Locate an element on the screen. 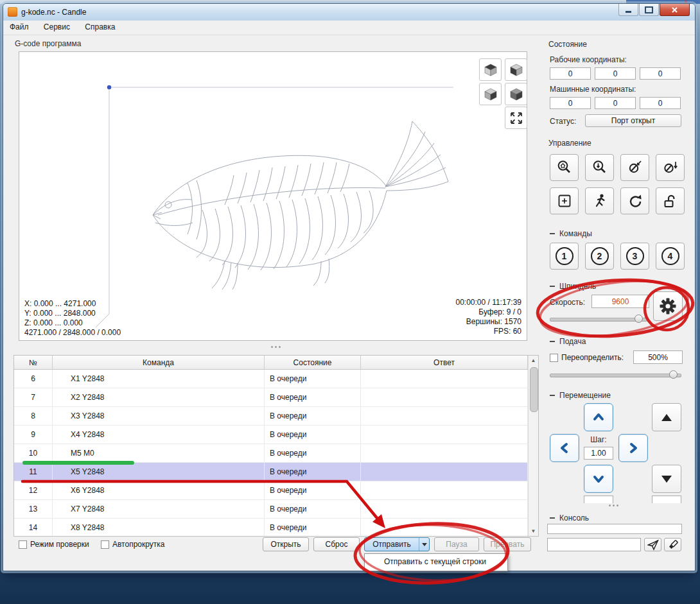 This screenshot has height=604, width=700. cell-number: 12 is located at coordinates (33, 490).